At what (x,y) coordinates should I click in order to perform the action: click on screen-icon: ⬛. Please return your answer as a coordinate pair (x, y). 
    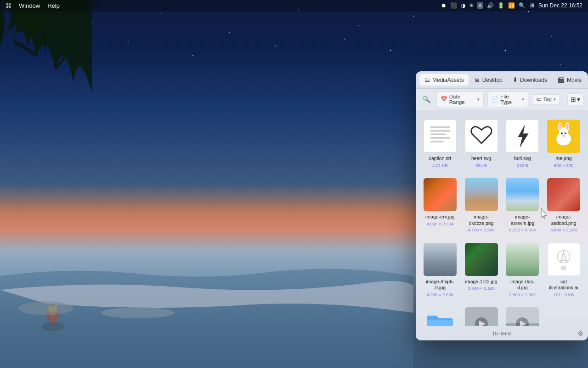
    Looking at the image, I should click on (454, 6).